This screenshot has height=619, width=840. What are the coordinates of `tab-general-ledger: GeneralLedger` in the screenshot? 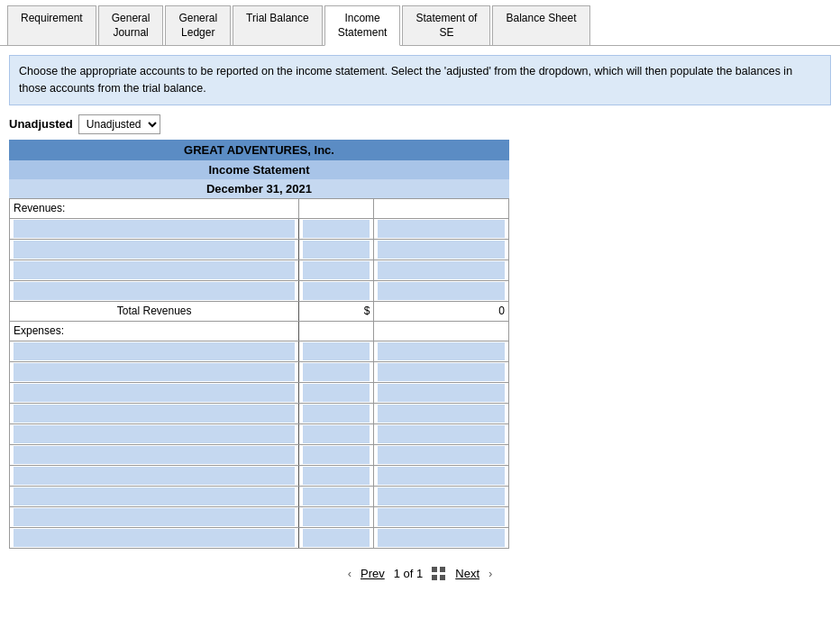 It's located at (198, 25).